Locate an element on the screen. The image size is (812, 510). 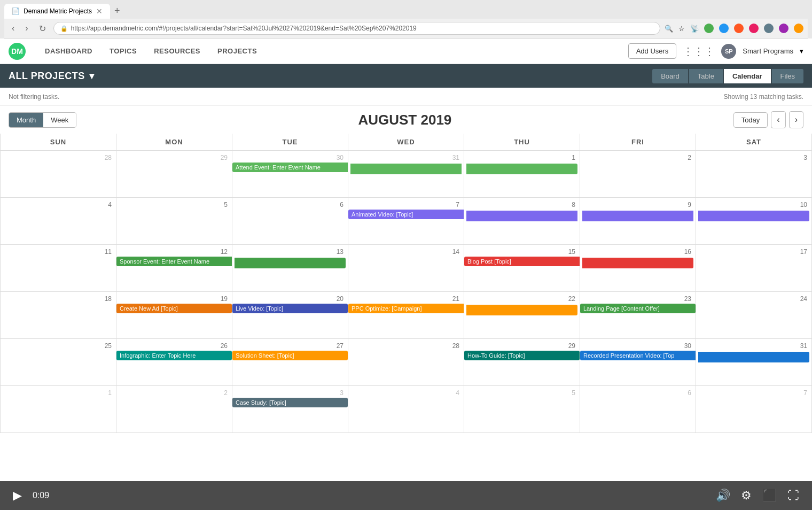
calendar-cell: 18 is located at coordinates (59, 315).